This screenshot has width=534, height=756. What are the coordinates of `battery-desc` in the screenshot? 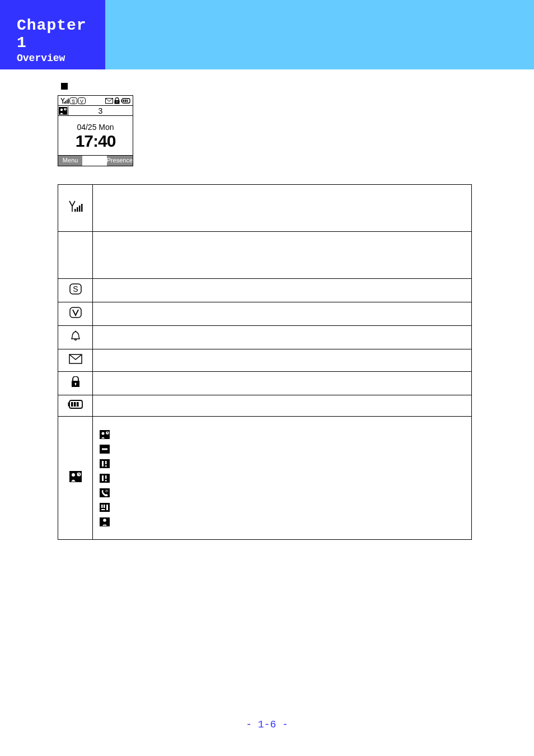 It's located at (282, 406).